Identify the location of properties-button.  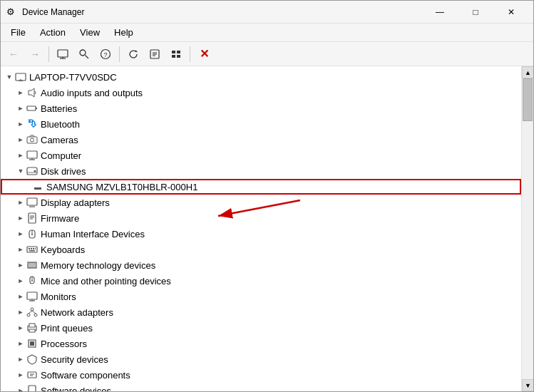
(155, 54).